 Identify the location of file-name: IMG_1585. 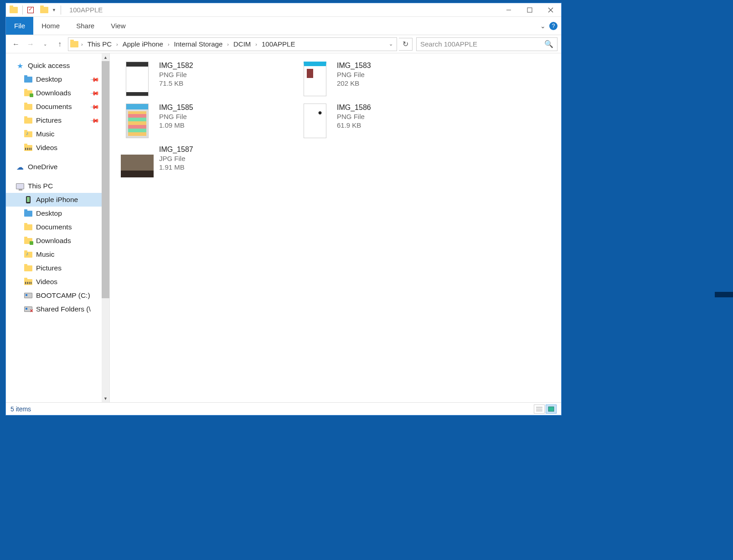
(176, 108).